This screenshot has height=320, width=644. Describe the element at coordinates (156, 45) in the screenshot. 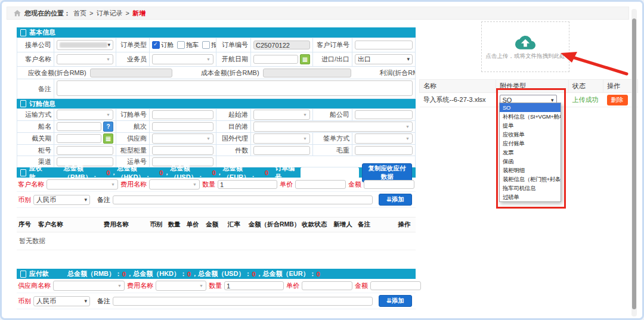

I see `checkbox-booking` at that location.